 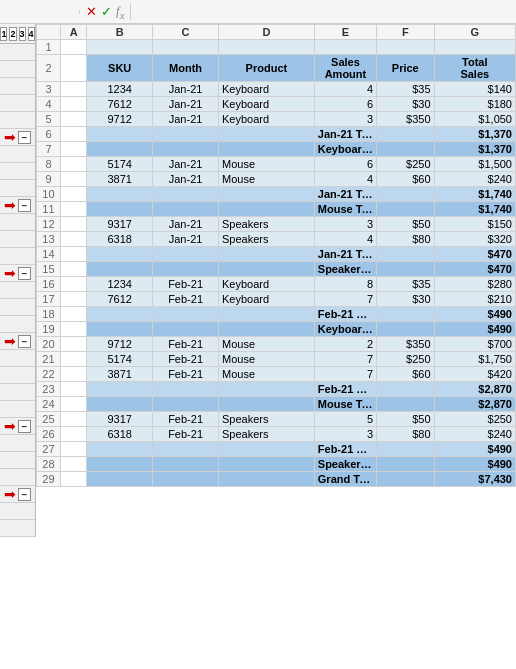 What do you see at coordinates (120, 300) in the screenshot?
I see `cell-B: 7612` at bounding box center [120, 300].